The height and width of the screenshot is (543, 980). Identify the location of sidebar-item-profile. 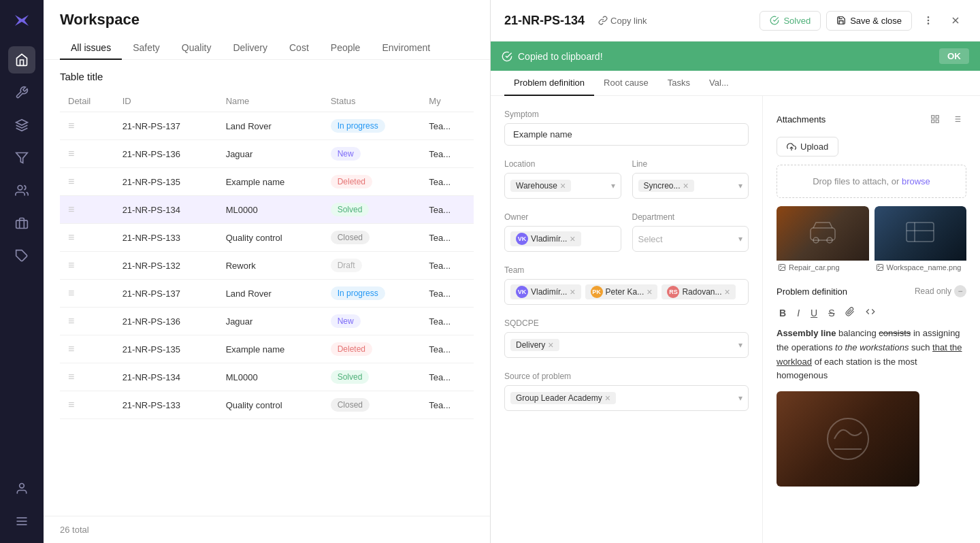
(22, 489).